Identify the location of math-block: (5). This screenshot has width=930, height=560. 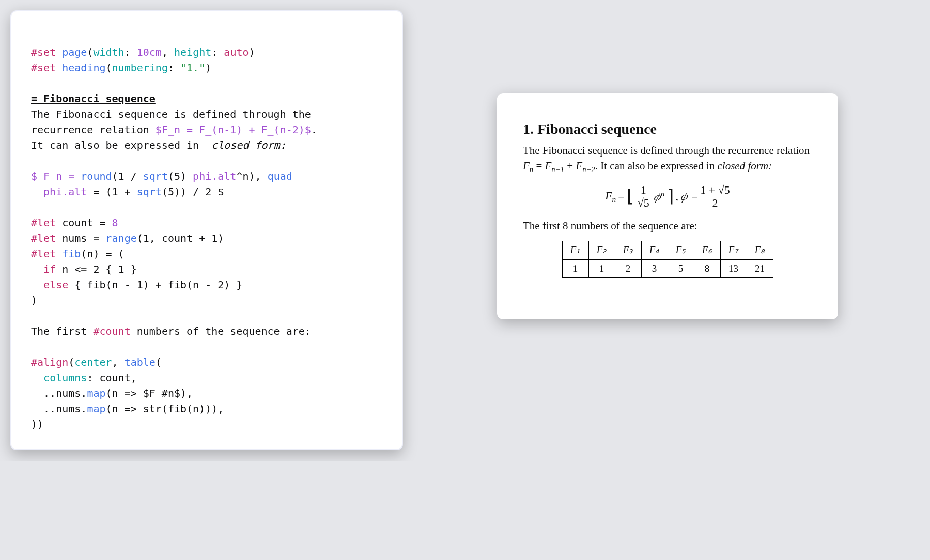
(180, 176).